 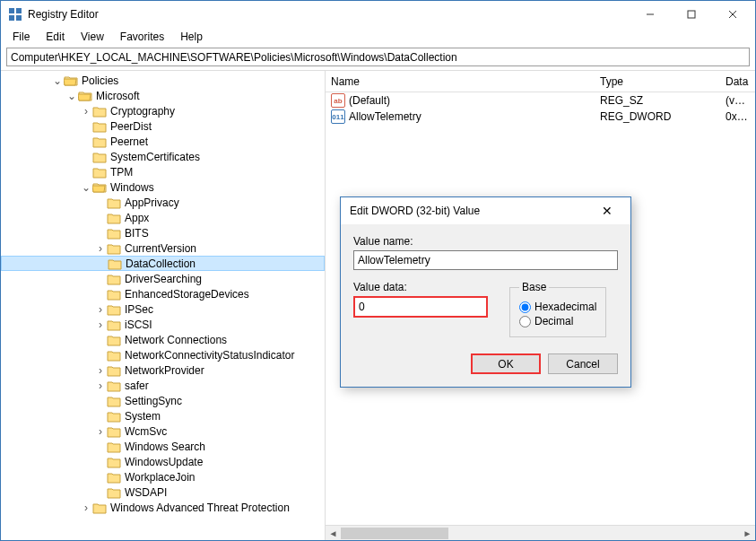 What do you see at coordinates (163, 431) in the screenshot?
I see `tree-item-wcmsvc: WcmSvc` at bounding box center [163, 431].